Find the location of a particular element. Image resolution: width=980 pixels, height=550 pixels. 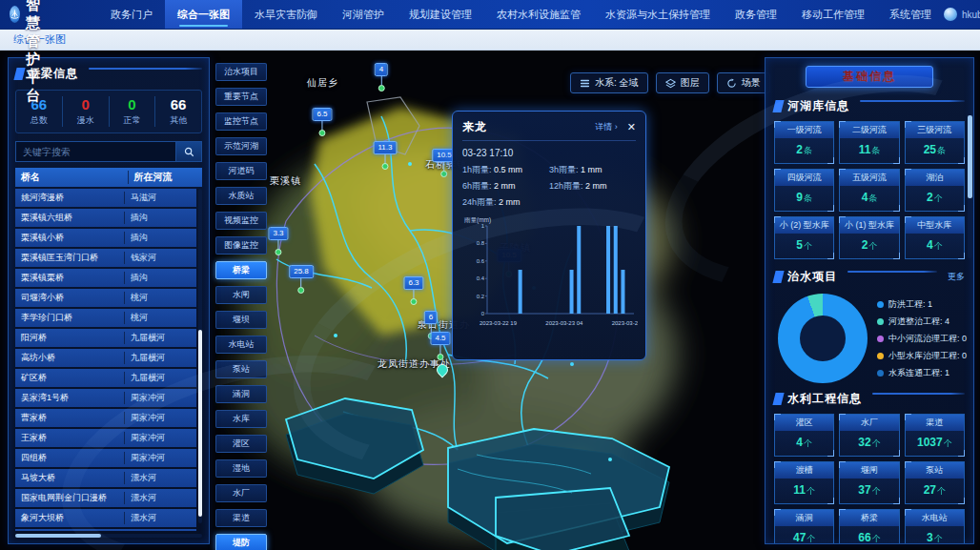

map-marker: 3.3 is located at coordinates (278, 241).